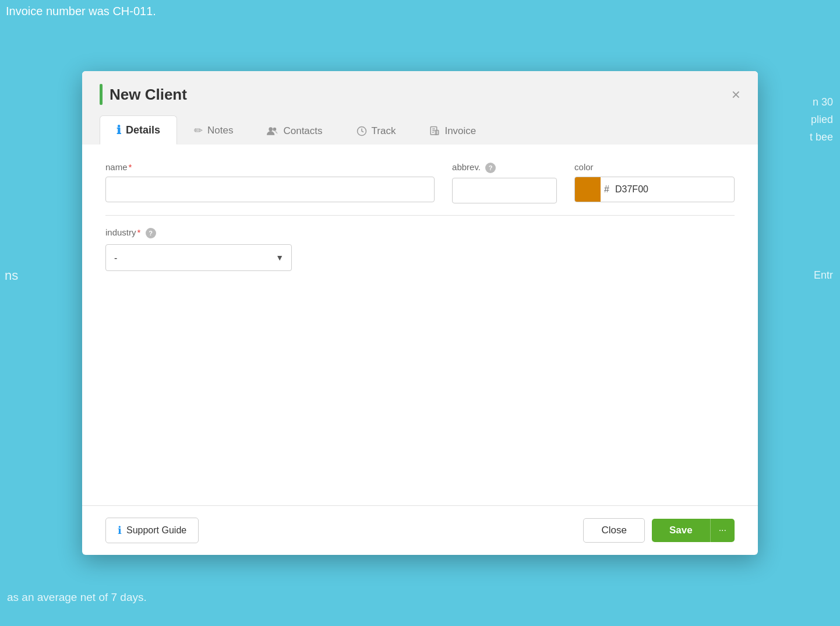 The image size is (840, 626). Describe the element at coordinates (420, 93) in the screenshot. I see `modal-header: New Client ×` at that location.